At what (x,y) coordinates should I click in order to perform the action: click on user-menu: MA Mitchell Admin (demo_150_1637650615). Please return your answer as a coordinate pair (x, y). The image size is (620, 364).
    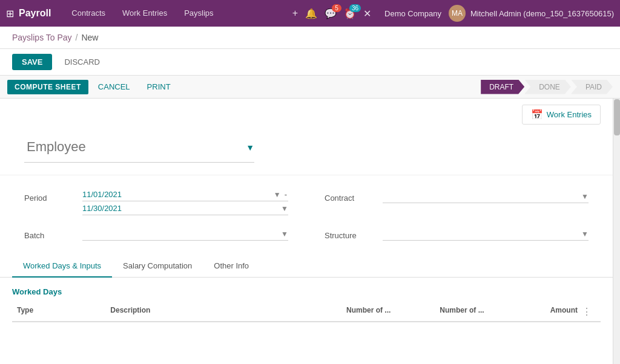
    Looking at the image, I should click on (532, 13).